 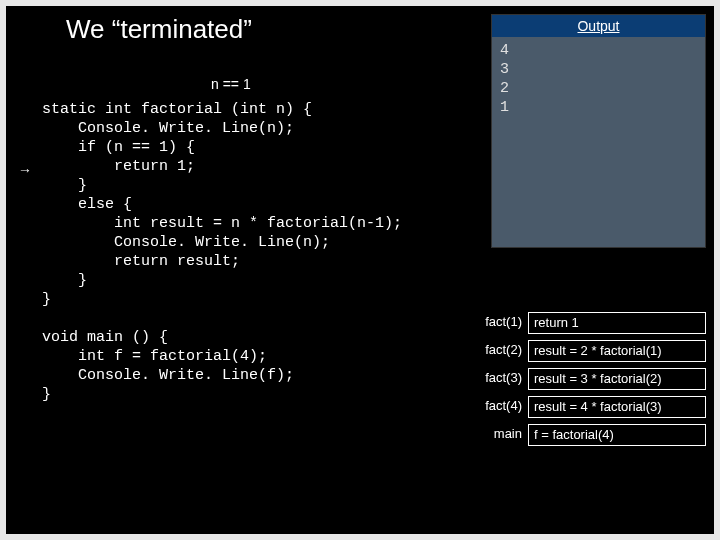 What do you see at coordinates (598, 131) in the screenshot?
I see `output-panel: Output 4 3 2 1` at bounding box center [598, 131].